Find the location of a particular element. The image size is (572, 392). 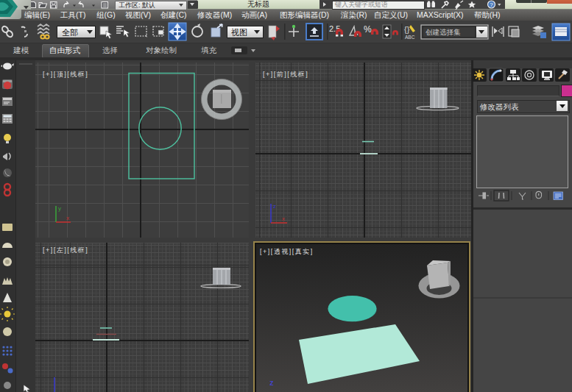

svg-text: 全部 is located at coordinates (70, 32).